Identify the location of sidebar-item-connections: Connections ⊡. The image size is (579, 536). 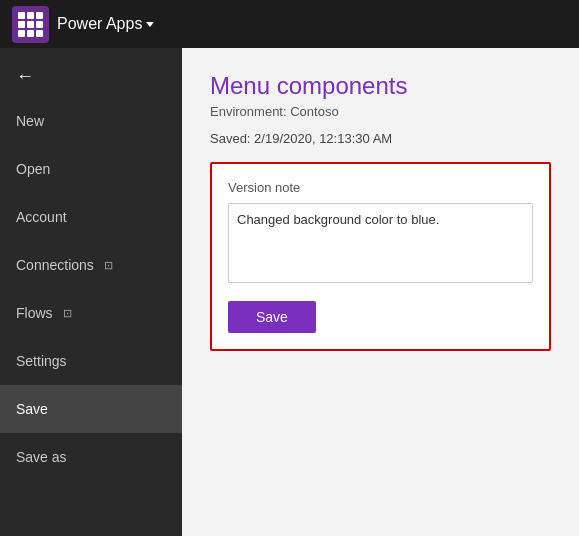
(91, 265).